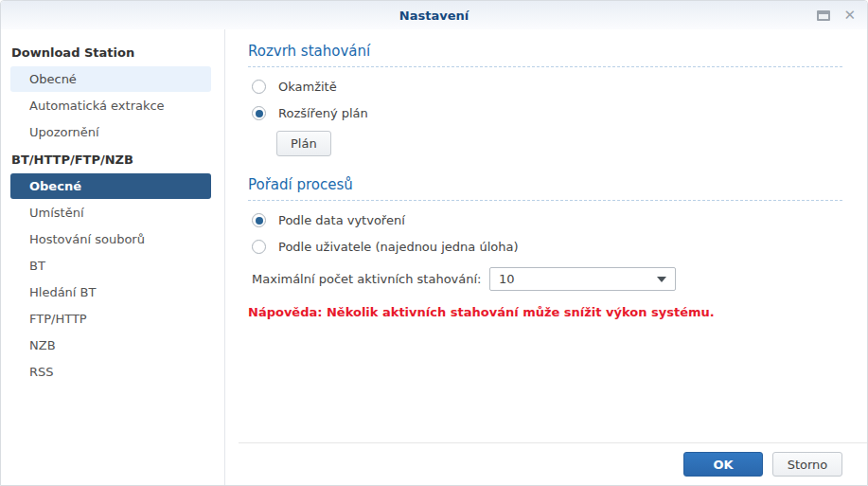  What do you see at coordinates (547, 87) in the screenshot?
I see `radio-immediate: Okamžitě` at bounding box center [547, 87].